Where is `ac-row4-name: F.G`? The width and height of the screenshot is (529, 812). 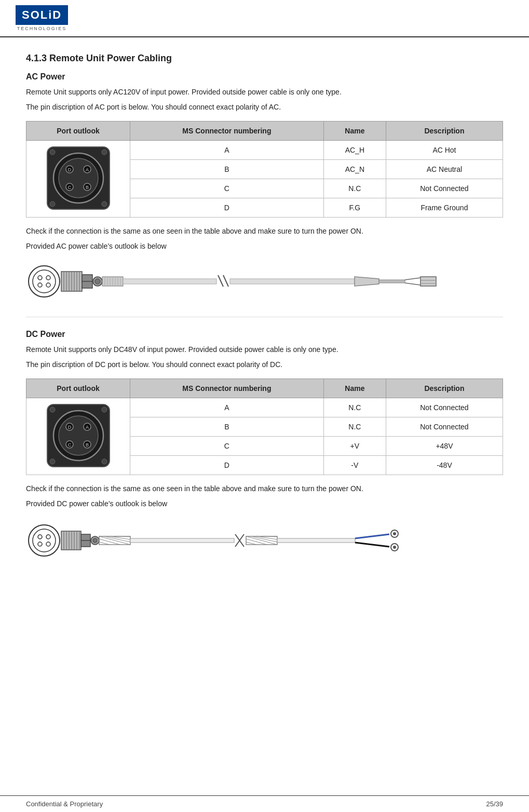 ac-row4-name: F.G is located at coordinates (355, 208).